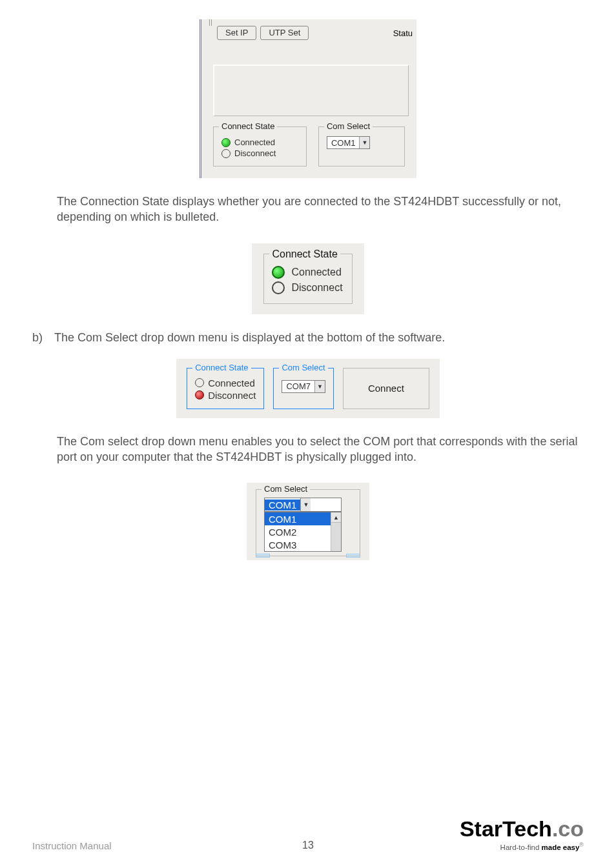 This screenshot has height=868, width=616. What do you see at coordinates (568, 829) in the screenshot?
I see `brand-part-c: .co` at bounding box center [568, 829].